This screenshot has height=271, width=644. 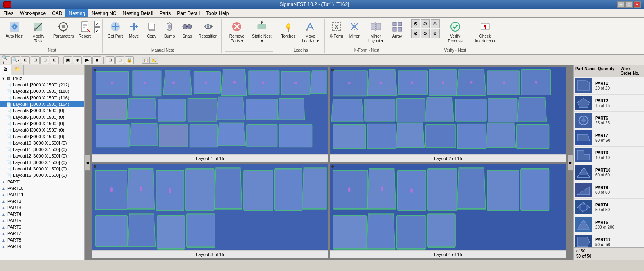 I want to click on parameters-button: Parameters, so click(x=63, y=29).